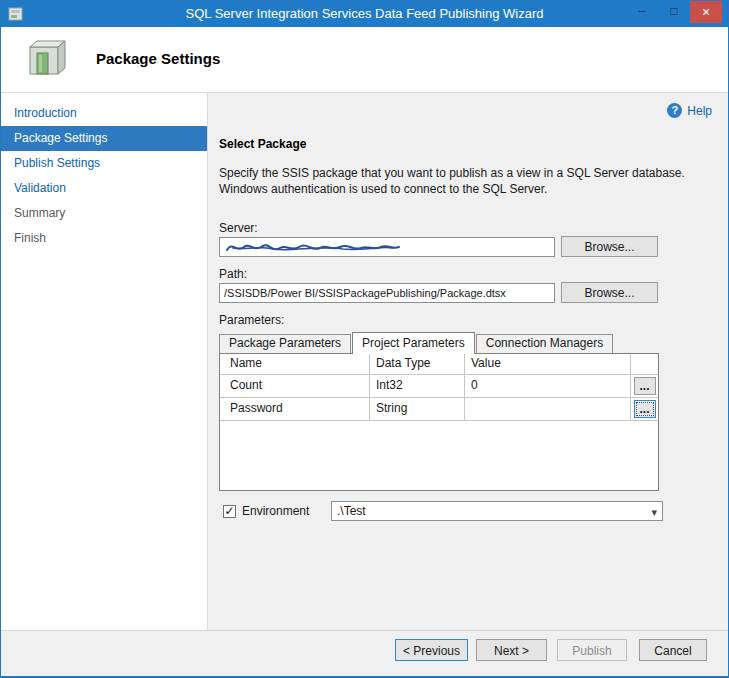  What do you see at coordinates (104, 214) in the screenshot?
I see `sidebar-item-summary: Summary` at bounding box center [104, 214].